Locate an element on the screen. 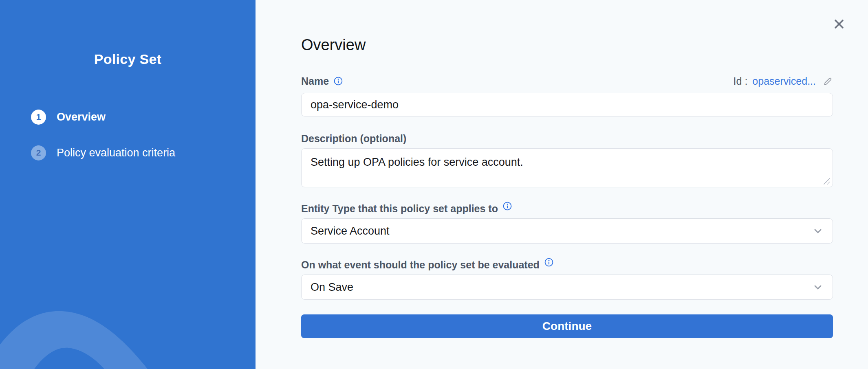  pencil-icon is located at coordinates (828, 81).